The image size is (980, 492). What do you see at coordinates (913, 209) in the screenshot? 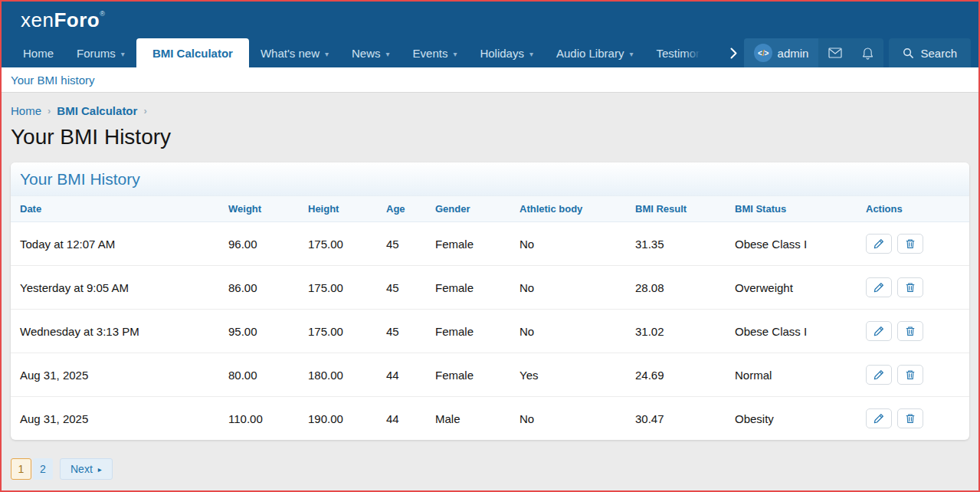
I see `col-header-actions: Actions` at bounding box center [913, 209].